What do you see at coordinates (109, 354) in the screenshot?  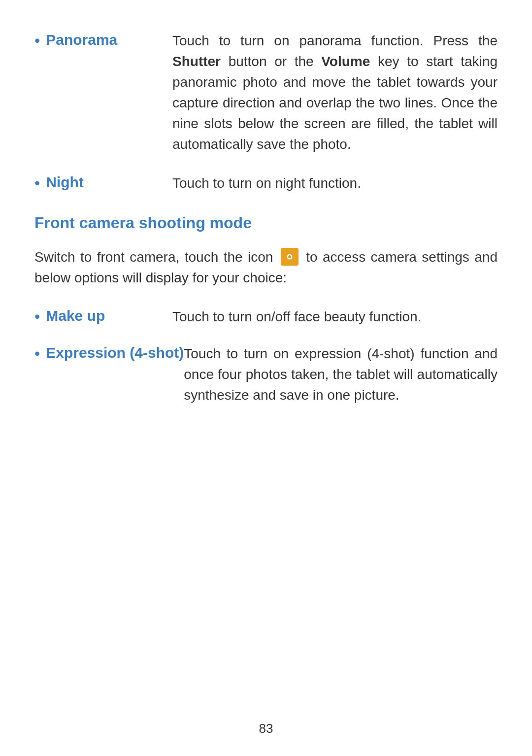 I see `expression-term: • Expression (4-shot)` at bounding box center [109, 354].